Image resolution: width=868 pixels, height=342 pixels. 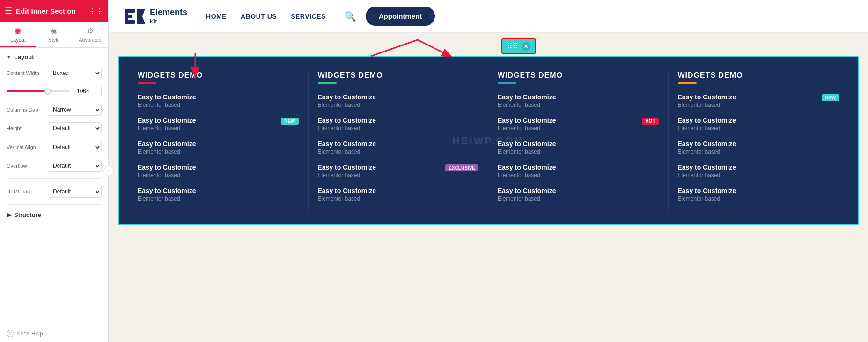 What do you see at coordinates (258, 16) in the screenshot?
I see `nav-about: ABOUT US` at bounding box center [258, 16].